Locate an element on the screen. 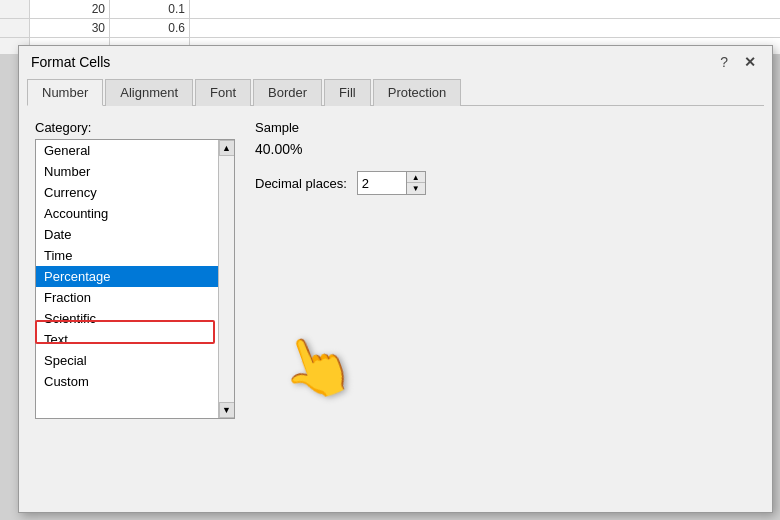 Image resolution: width=780 pixels, height=520 pixels. cell-c1: 0.1 is located at coordinates (150, 9).